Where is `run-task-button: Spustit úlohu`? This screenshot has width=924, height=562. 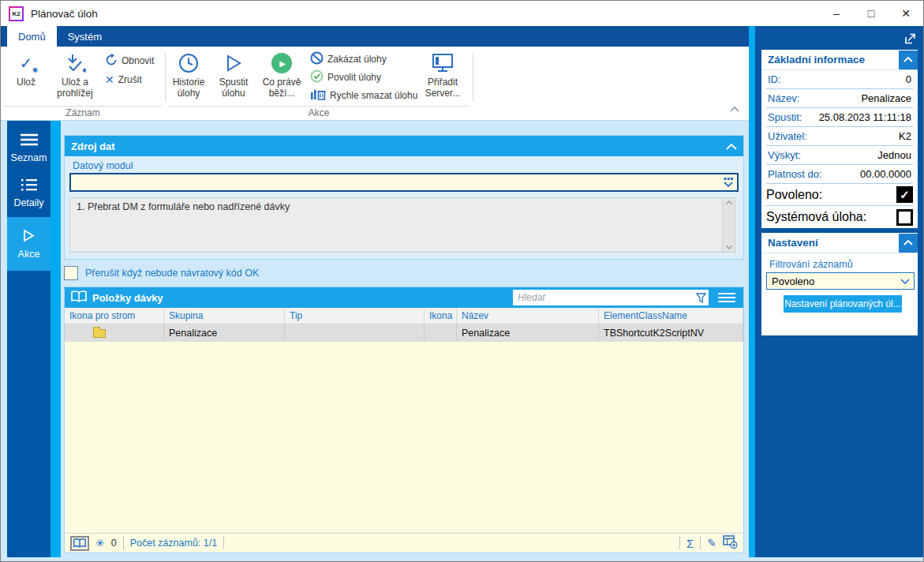 run-task-button: Spustit úlohu is located at coordinates (234, 78).